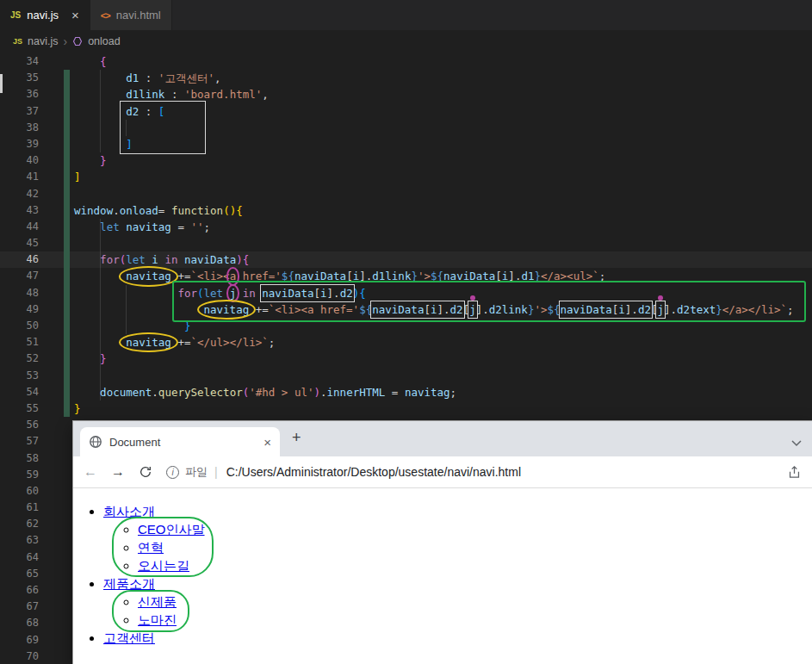  I want to click on editor-line-34: 34 {, so click(406, 62).